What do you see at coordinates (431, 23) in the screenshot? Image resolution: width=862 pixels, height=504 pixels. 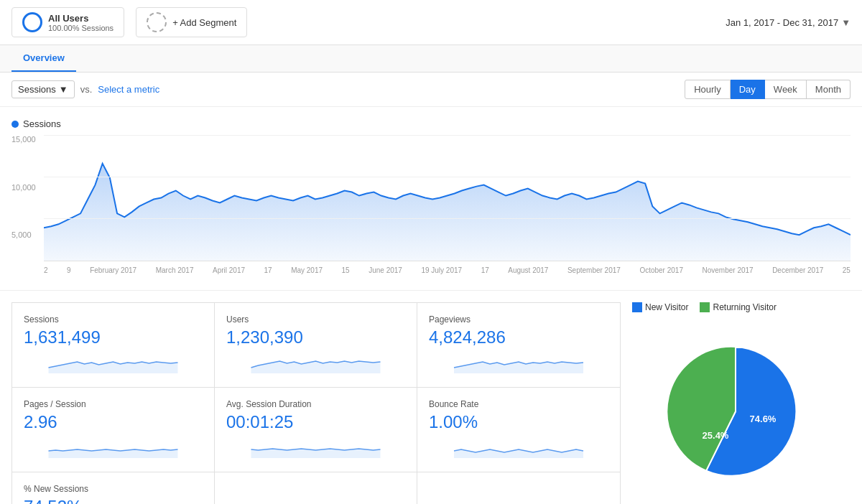 I see `header: All Users 100.00% Sessions + Add Segment…` at bounding box center [431, 23].